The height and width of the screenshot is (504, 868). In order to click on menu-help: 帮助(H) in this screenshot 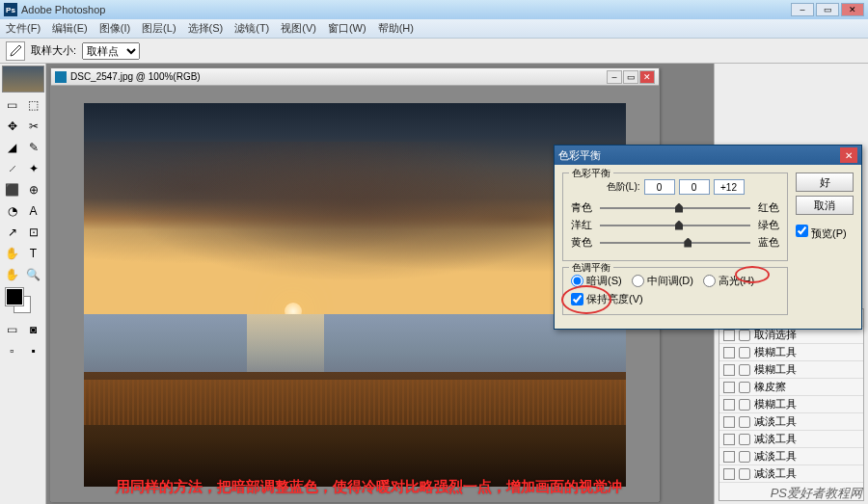, I will do `click(395, 29)`.